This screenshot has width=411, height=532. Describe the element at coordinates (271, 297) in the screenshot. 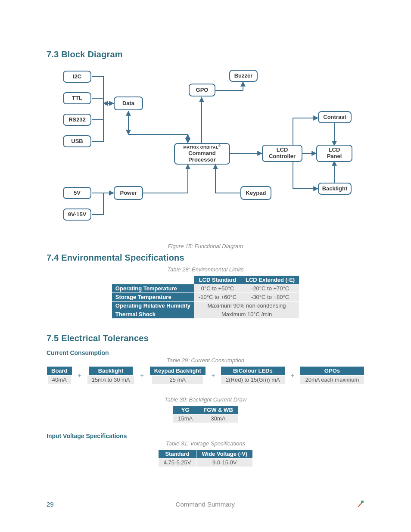

I see `env-row-1-c2: -30°C to +80°C` at that location.